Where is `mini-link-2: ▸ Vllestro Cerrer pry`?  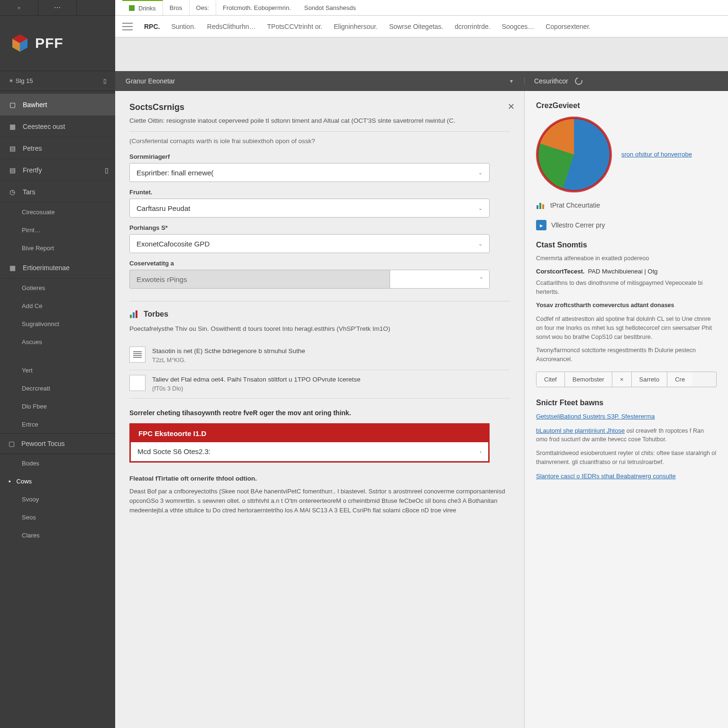
mini-link-2: ▸ Vllestro Cerrer pry is located at coordinates (627, 225).